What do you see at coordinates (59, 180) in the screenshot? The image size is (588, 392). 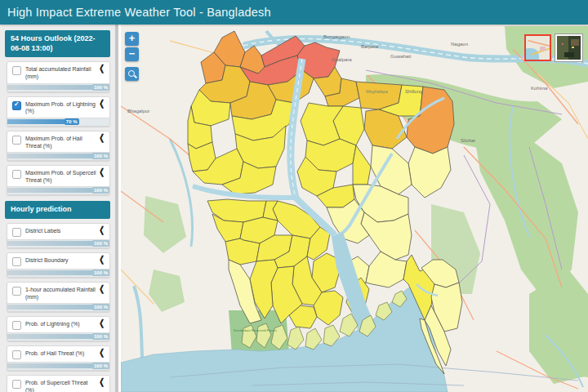 I see `layer-row: Maximum Prob. of Supercell Threat (%) ❮ …` at bounding box center [59, 180].